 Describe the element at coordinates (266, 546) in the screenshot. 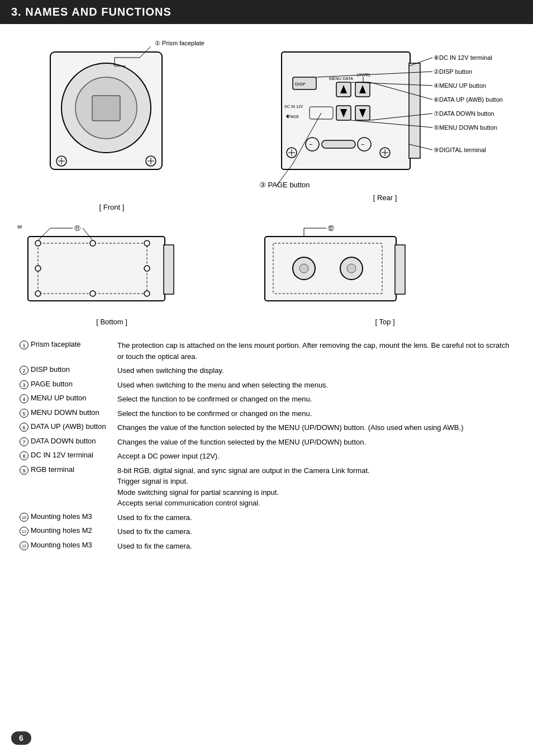

I see `func-row-12: 12 Mounting holes M3 Used to fix the cam…` at that location.